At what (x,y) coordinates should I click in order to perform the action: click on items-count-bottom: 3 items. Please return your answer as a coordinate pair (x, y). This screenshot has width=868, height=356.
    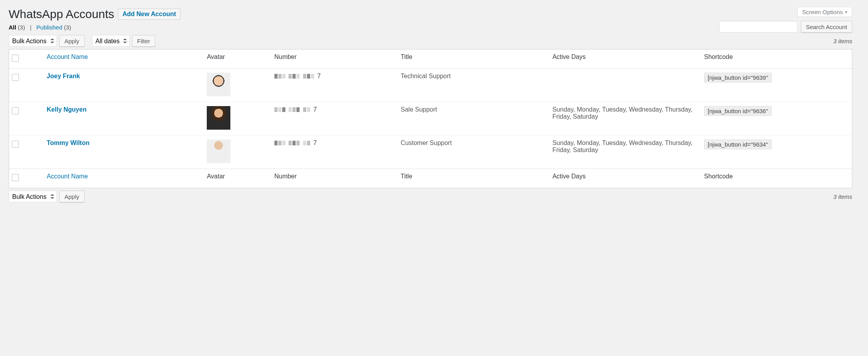
    Looking at the image, I should click on (843, 196).